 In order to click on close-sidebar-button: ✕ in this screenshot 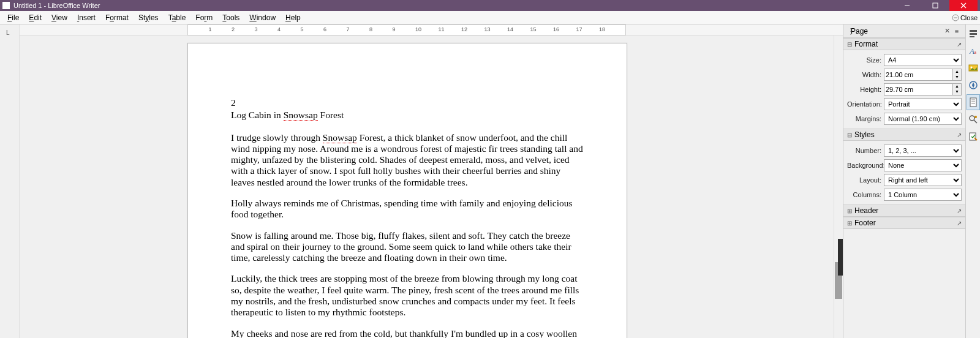, I will do `click(947, 31)`.